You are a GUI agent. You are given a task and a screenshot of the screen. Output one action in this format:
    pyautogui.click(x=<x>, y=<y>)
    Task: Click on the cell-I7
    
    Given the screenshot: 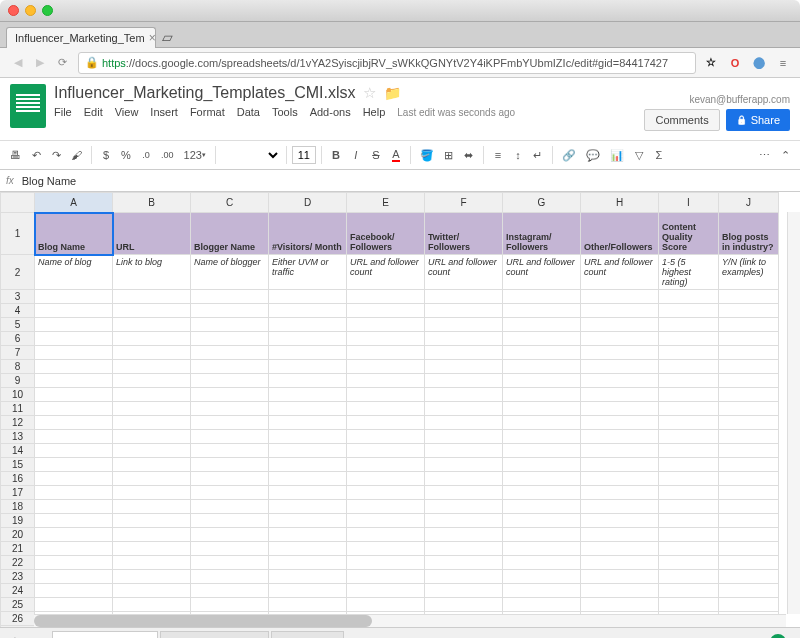 What is the action you would take?
    pyautogui.click(x=689, y=353)
    